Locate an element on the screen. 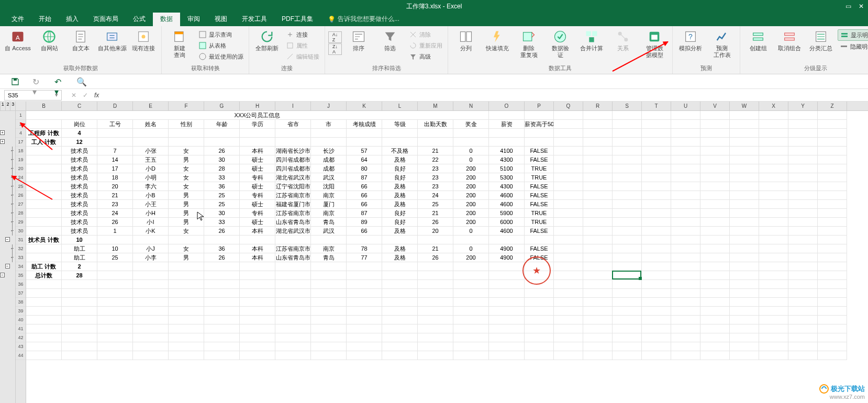  tab-pdf: PDF工具集 is located at coordinates (297, 19).